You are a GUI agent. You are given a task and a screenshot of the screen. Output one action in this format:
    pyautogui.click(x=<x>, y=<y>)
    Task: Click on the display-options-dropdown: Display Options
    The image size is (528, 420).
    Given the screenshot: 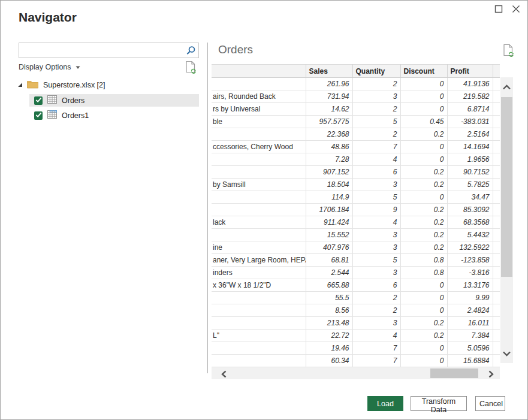 What is the action you would take?
    pyautogui.click(x=49, y=67)
    